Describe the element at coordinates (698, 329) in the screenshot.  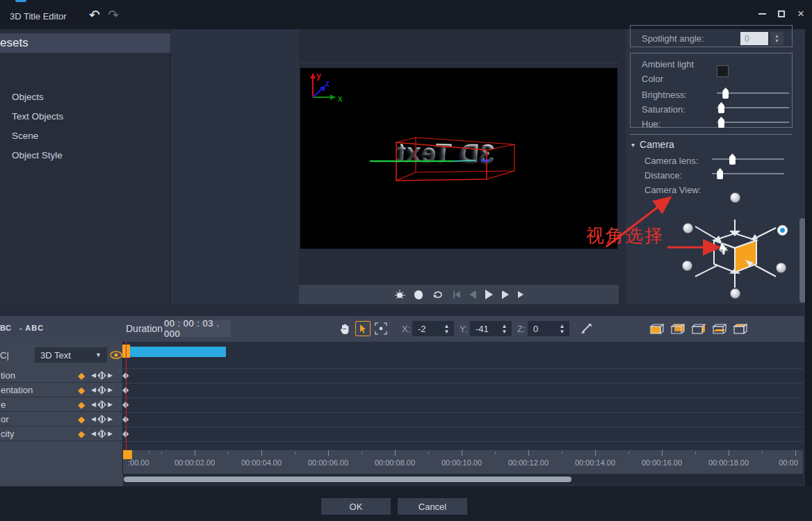
I see `face-side-icon` at that location.